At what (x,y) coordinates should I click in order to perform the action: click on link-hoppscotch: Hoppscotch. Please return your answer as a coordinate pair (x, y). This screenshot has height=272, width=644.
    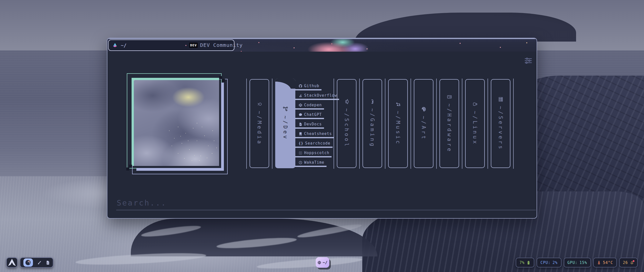
    Looking at the image, I should click on (313, 154).